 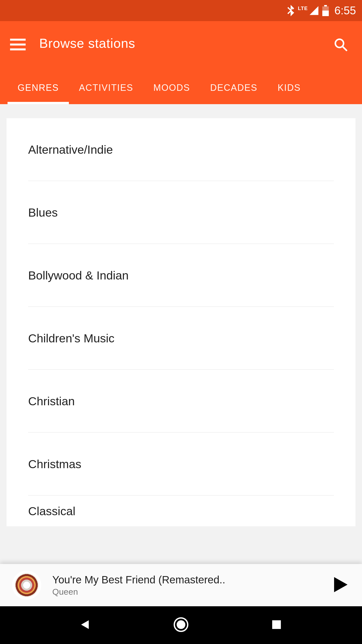 I want to click on tab-label: KIDS, so click(x=289, y=88).